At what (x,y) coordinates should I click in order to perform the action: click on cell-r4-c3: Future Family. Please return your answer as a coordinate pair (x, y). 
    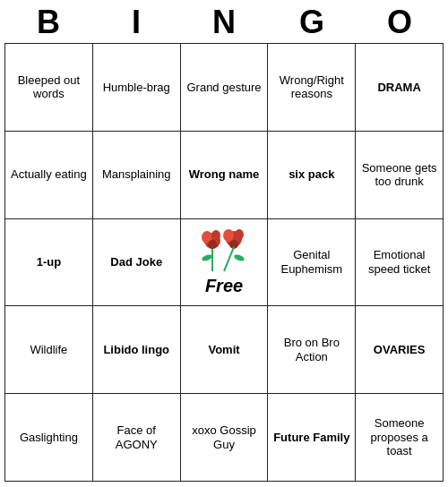
    Looking at the image, I should click on (312, 438).